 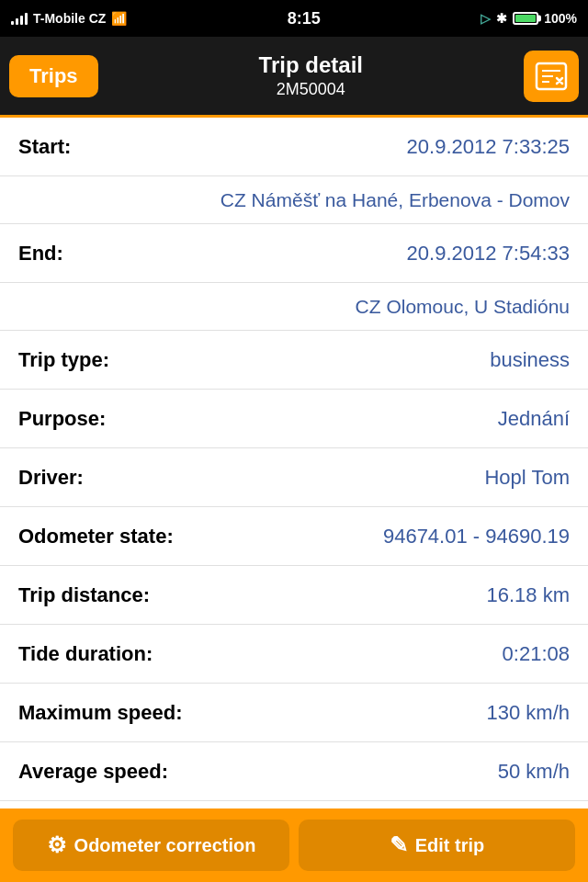 What do you see at coordinates (294, 360) in the screenshot?
I see `trip-type-row: Trip type: business` at bounding box center [294, 360].